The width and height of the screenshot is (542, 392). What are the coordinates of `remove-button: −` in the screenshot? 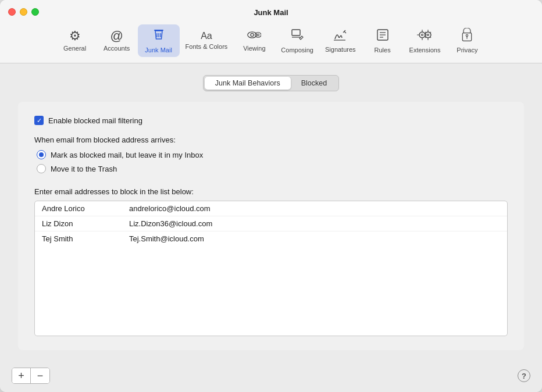 It's located at (40, 376).